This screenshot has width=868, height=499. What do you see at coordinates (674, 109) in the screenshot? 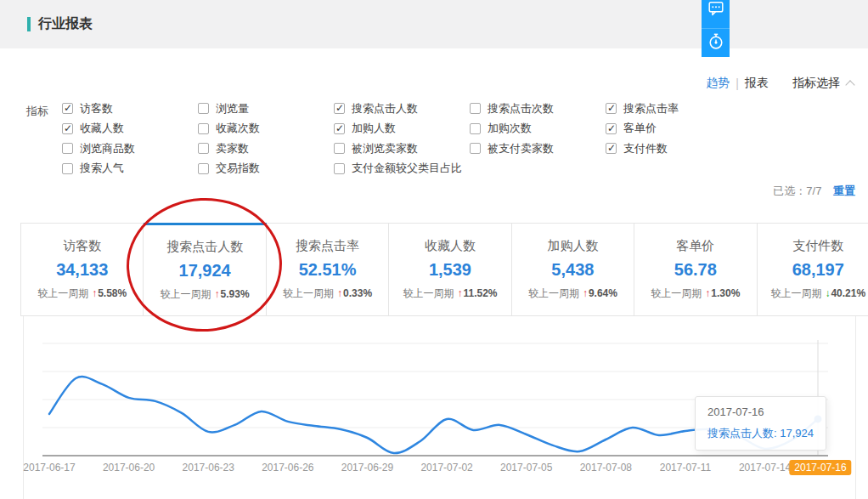
I see `metric-checkbox-item: 搜索点击率` at bounding box center [674, 109].